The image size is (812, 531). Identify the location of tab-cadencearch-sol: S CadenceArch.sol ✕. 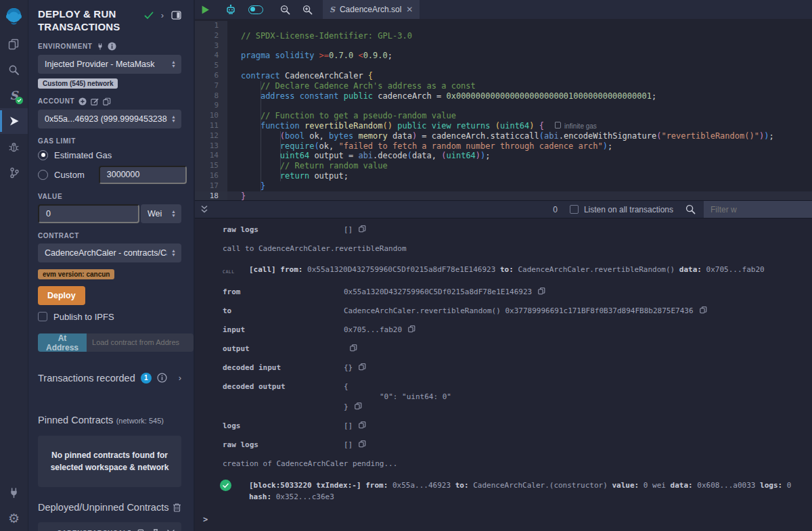
(371, 9).